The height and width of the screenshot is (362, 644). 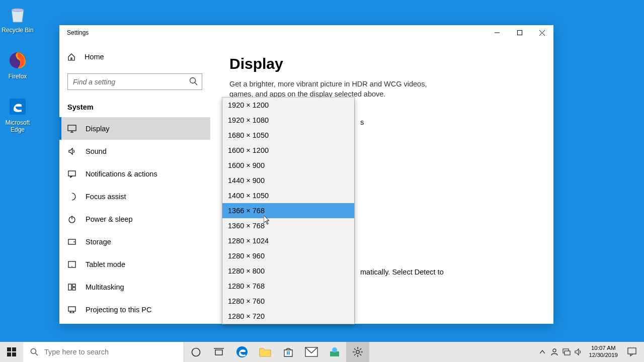 What do you see at coordinates (135, 174) in the screenshot?
I see `nav-notifications: Notifications & actions` at bounding box center [135, 174].